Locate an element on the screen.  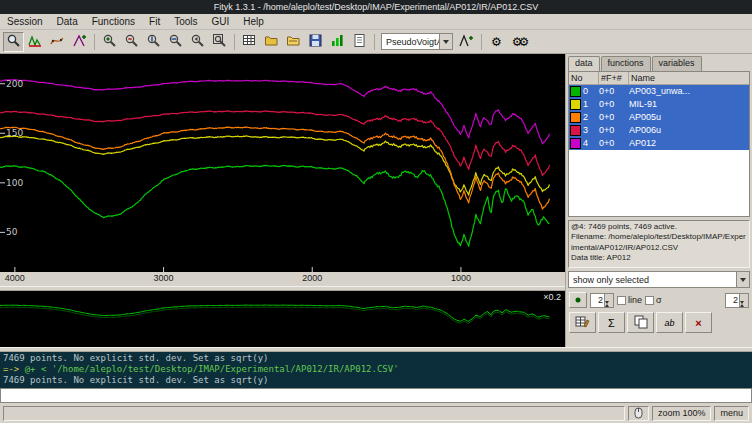
open-data-button is located at coordinates (272, 42).